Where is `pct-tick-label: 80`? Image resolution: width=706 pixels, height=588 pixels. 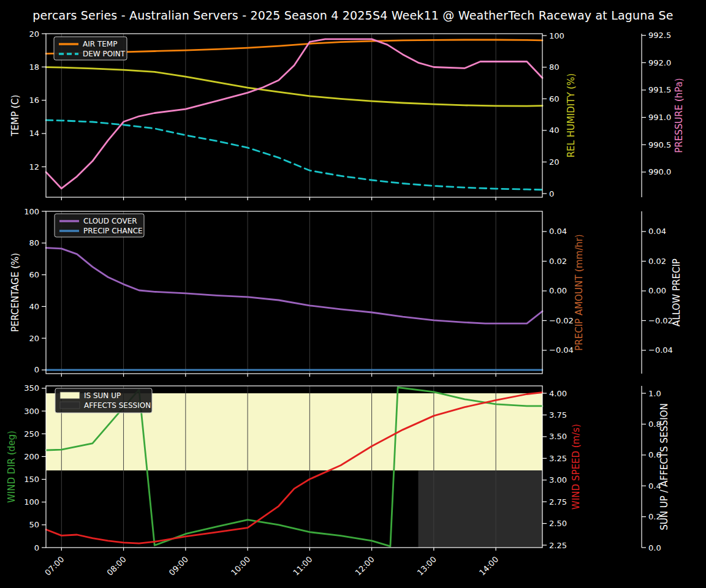 pct-tick-label: 80 is located at coordinates (34, 243).